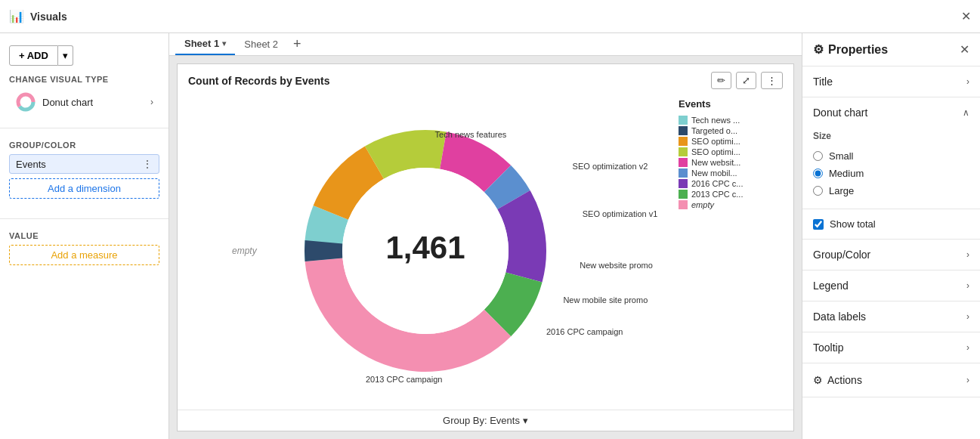  Describe the element at coordinates (747, 80) in the screenshot. I see `chart-actions: ✏ ⤢ ⋮` at that location.